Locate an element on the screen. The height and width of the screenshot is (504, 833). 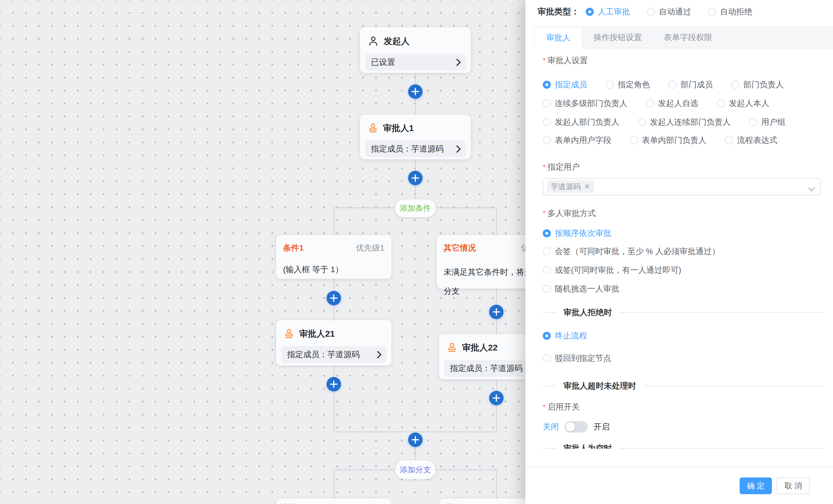
radio-initiator-dept-leader: 发起人部门负责人 is located at coordinates (581, 122).